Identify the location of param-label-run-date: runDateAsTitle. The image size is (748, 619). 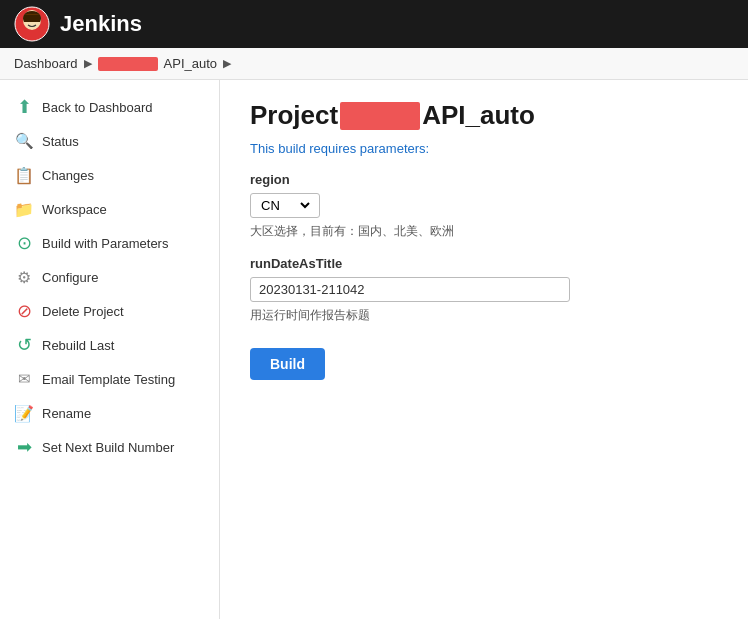
(484, 264).